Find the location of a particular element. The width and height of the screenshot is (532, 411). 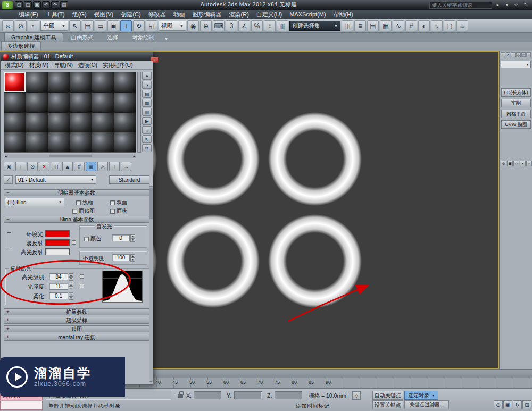

modifier-meshsmooth: 网格平滑 is located at coordinates (516, 114).